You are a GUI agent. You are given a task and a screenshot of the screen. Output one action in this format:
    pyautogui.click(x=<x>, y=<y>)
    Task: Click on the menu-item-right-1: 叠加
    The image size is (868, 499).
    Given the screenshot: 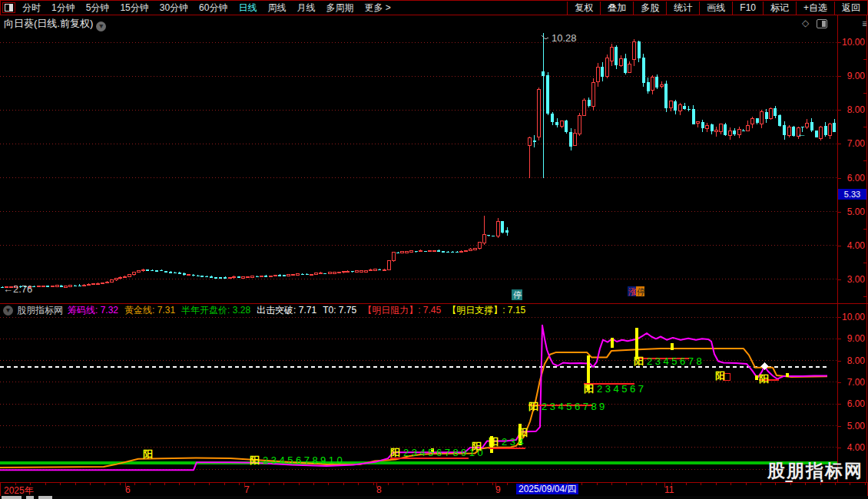 What is the action you would take?
    pyautogui.click(x=616, y=8)
    